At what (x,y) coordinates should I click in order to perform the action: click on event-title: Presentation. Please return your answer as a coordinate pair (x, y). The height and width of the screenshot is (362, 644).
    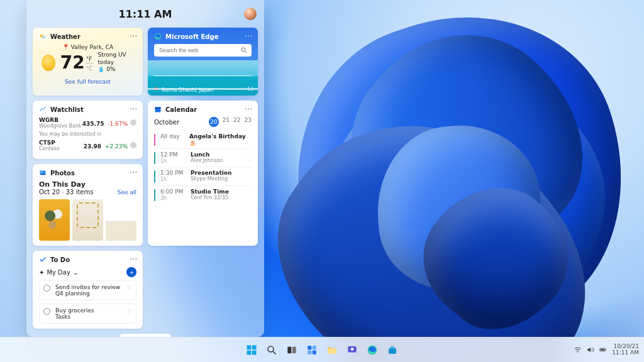
    Looking at the image, I should click on (211, 173).